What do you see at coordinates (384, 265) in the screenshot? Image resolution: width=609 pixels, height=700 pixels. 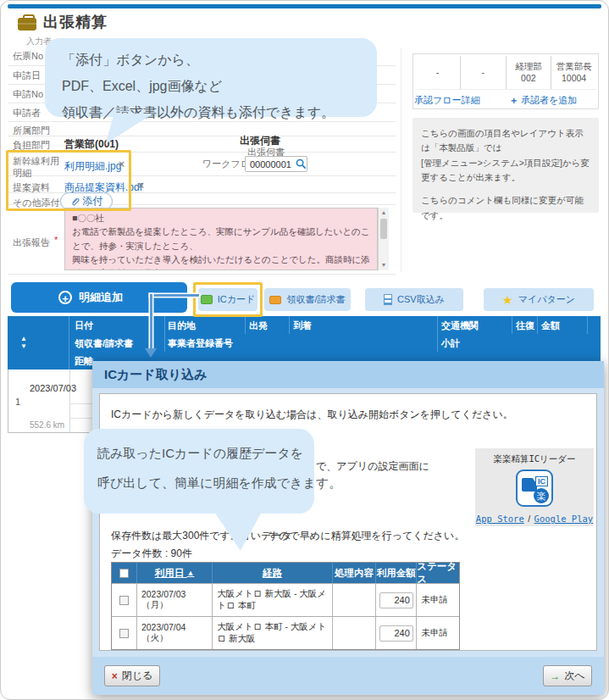 I see `scroll-down-icon: ▼` at bounding box center [384, 265].